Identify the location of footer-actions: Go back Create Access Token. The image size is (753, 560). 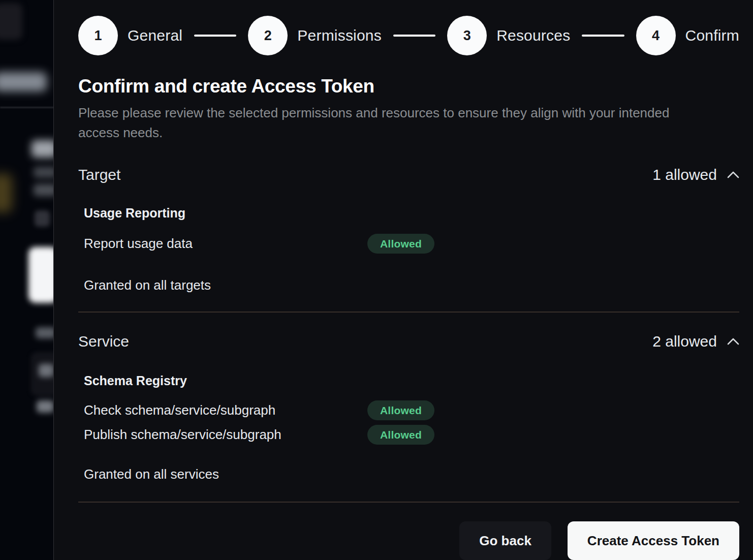
(409, 541).